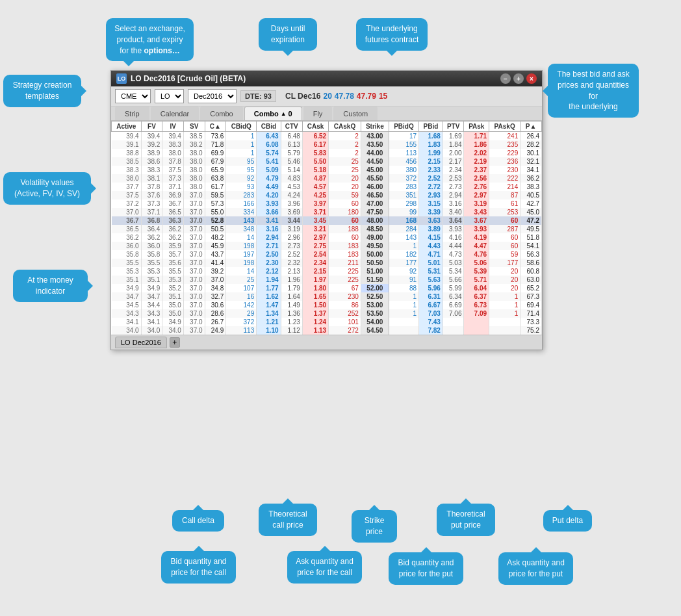  What do you see at coordinates (273, 113) in the screenshot?
I see `tab-combo-arrow: Combo ▲0` at bounding box center [273, 113].